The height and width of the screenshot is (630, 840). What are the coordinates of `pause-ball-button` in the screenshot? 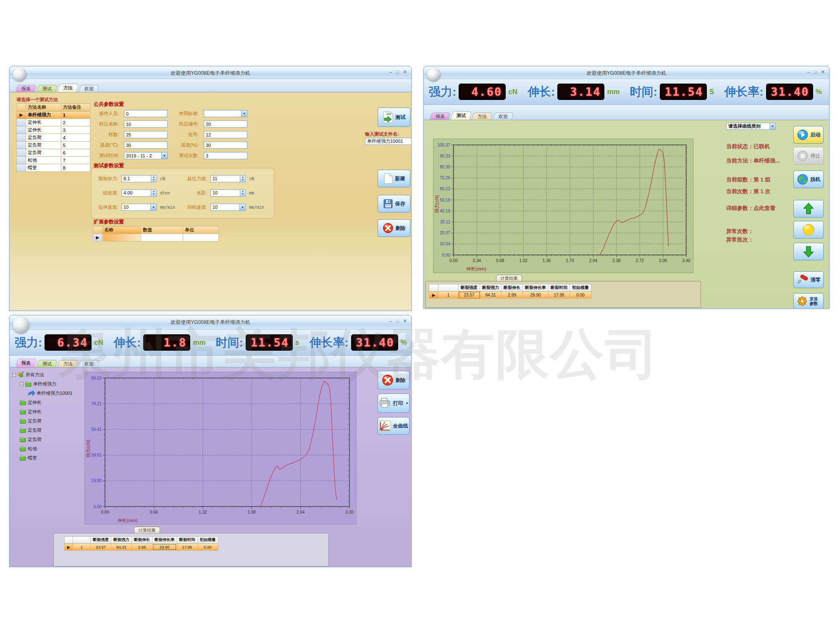 It's located at (808, 230).